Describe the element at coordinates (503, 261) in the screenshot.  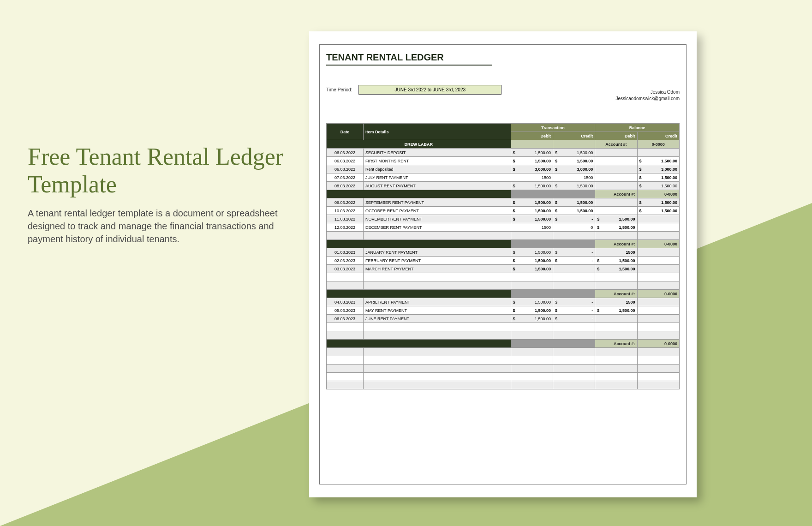
I see `ledger-row: 02.03.2023 FEBRUARY RENT PAYMENT $1,500.…` at that location.